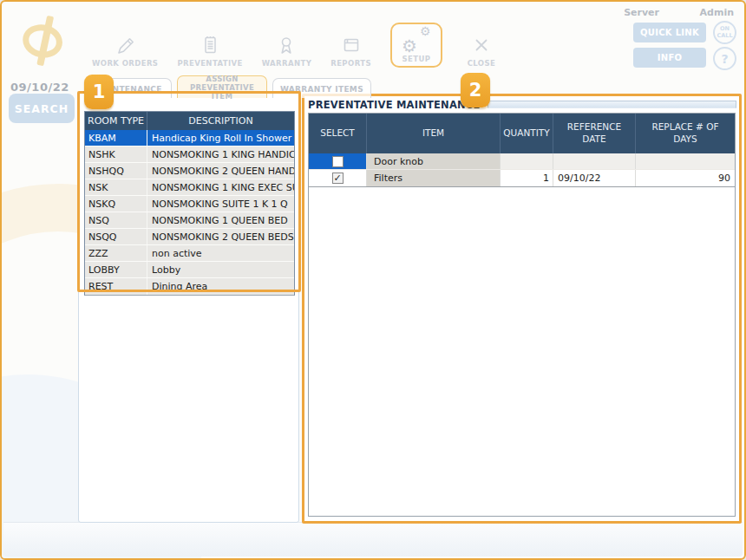 This screenshot has height=560, width=746. What do you see at coordinates (416, 40) in the screenshot?
I see `gears-icon: ⚙⚙` at bounding box center [416, 40].